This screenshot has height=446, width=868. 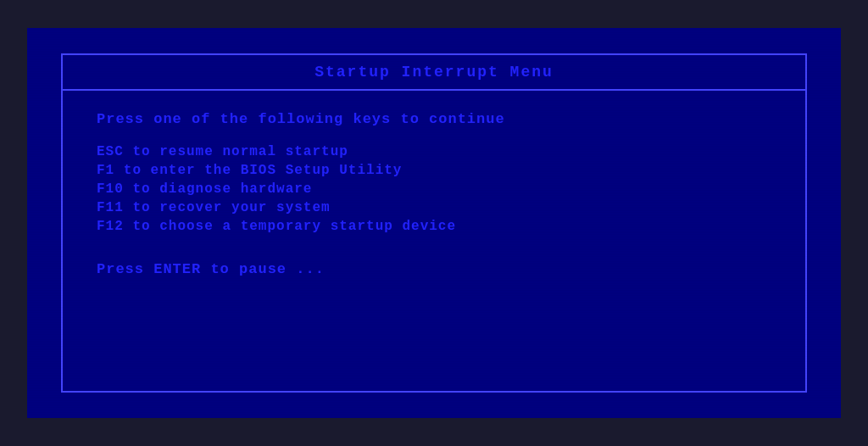 I want to click on bios-option-f10: F10 to diagnose hardware, so click(x=434, y=189).